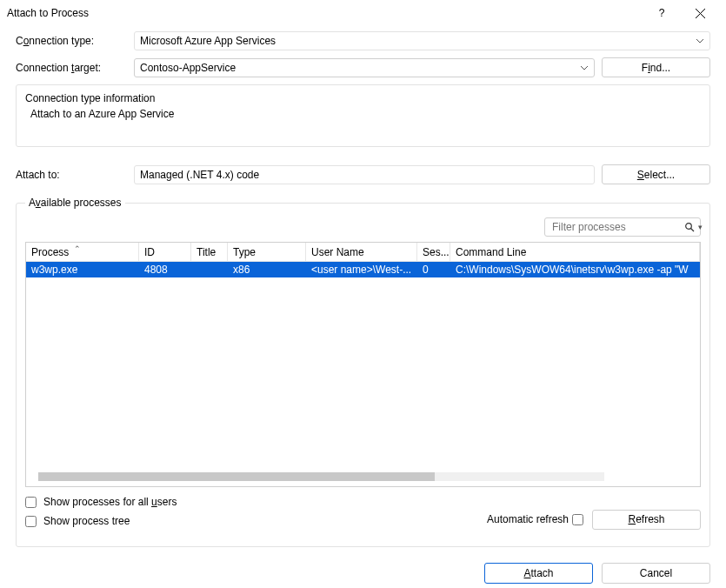 This screenshot has width=726, height=588. Describe the element at coordinates (188, 68) in the screenshot. I see `connection-target-value: Contoso-AppService` at that location.